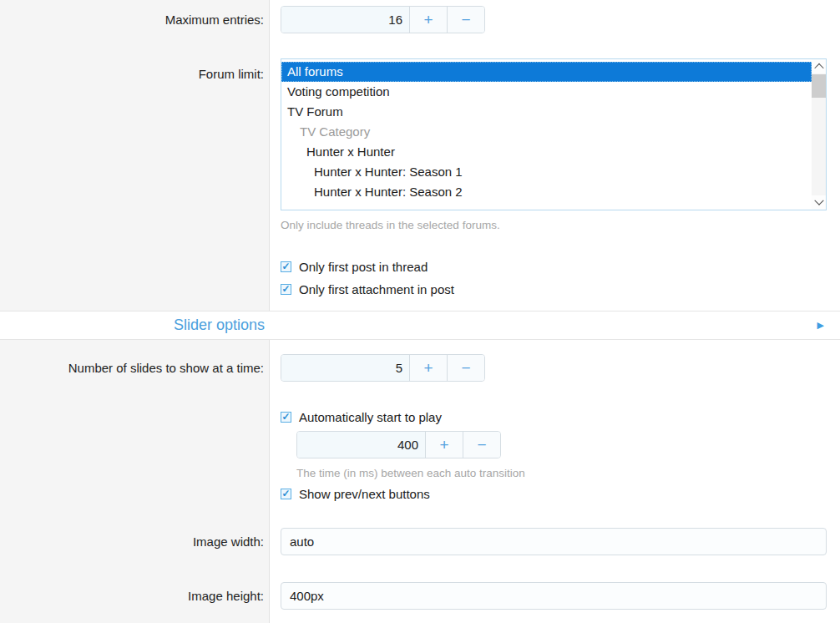  What do you see at coordinates (554, 494) in the screenshot?
I see `prevnext-checkbox-row: ✓ Show prev/next buttons` at bounding box center [554, 494].